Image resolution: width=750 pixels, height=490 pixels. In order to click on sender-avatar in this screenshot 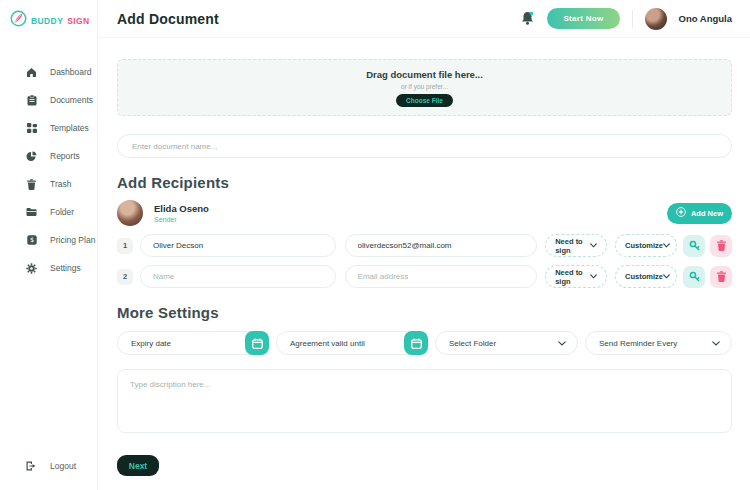, I will do `click(130, 213)`.